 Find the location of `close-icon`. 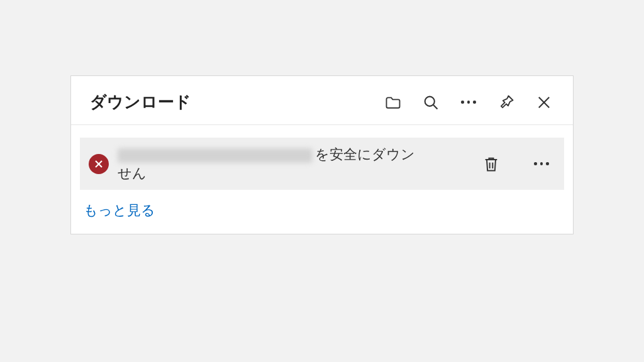

close-icon is located at coordinates (544, 102).